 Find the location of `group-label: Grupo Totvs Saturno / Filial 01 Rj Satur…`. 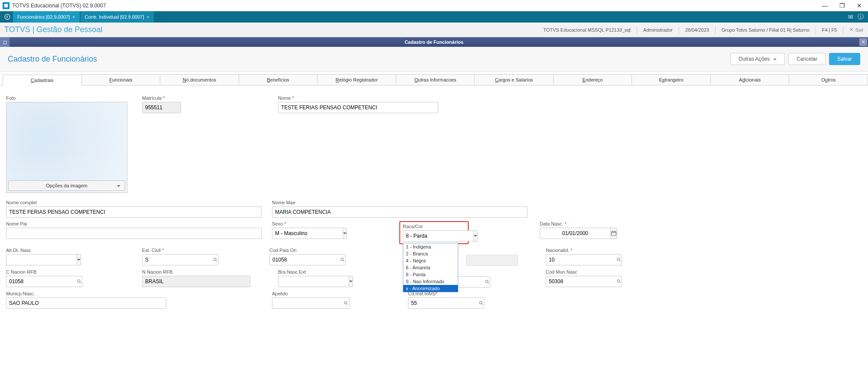

group-label: Grupo Totvs Saturno / Filial 01 Rj Satur… is located at coordinates (766, 30).